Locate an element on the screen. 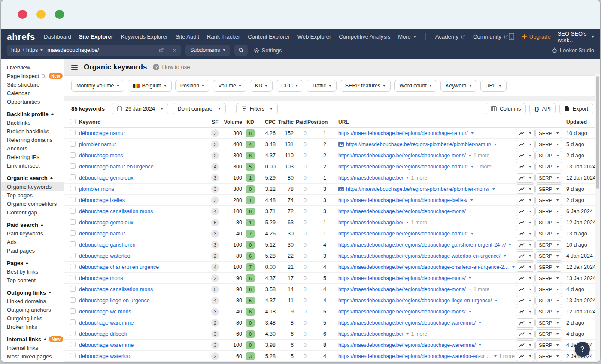 This screenshot has height=364, width=601. keyword-link: débouchage namur en urgence is located at coordinates (142, 167).